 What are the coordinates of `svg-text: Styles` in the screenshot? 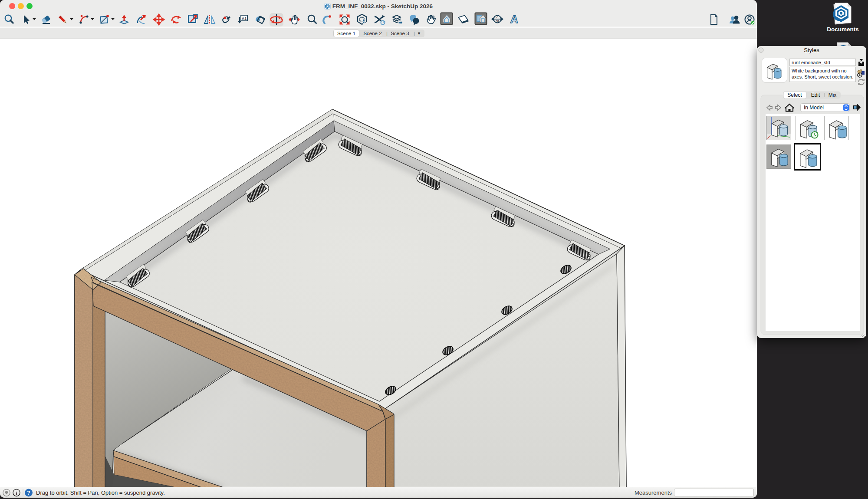 It's located at (812, 50).